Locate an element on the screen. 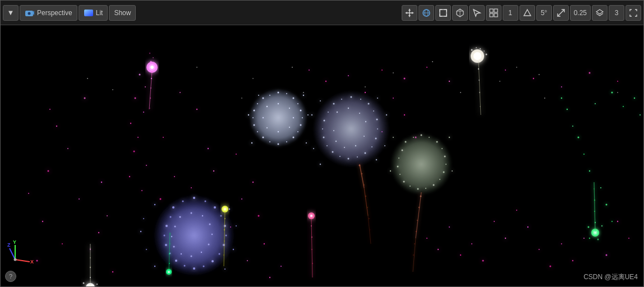 Image resolution: width=644 pixels, height=287 pixels. perspective-label: Perspective is located at coordinates (55, 13).